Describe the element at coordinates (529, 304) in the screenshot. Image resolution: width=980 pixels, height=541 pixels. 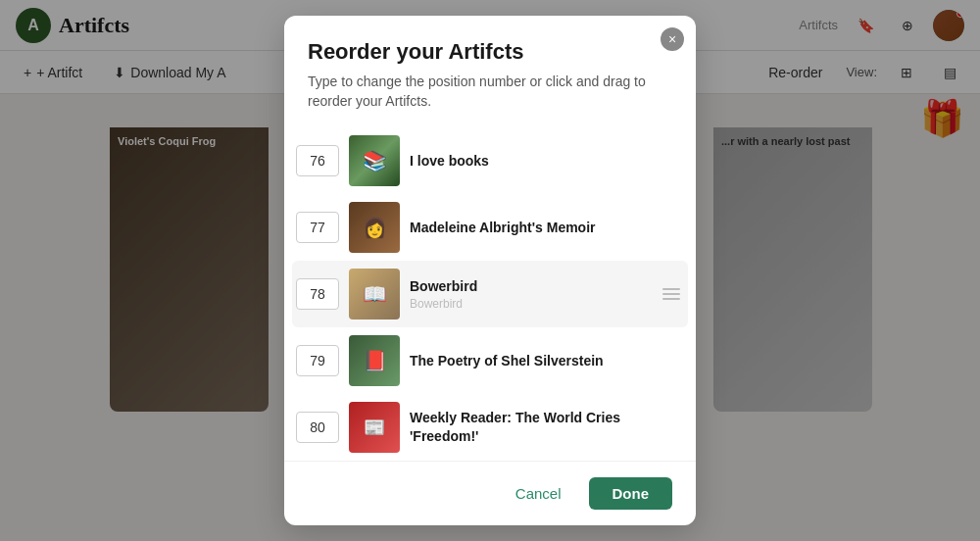
I see `list-item-subtitle-3: Bowerbird` at that location.